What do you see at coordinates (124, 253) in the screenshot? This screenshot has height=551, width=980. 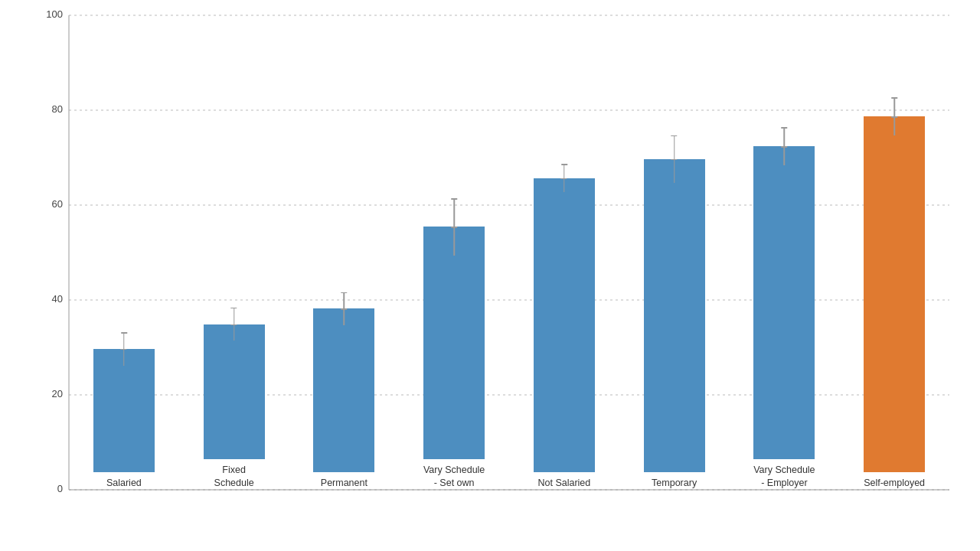 I see `bar-group-salaried: Salaried` at bounding box center [124, 253].